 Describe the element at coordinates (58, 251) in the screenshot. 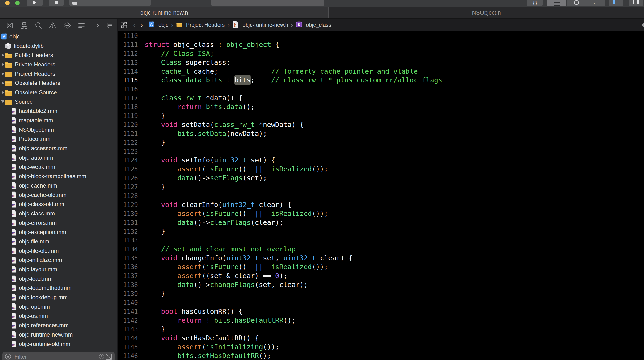

I see `sidebar-item: mobjc-file-old.mm` at that location.